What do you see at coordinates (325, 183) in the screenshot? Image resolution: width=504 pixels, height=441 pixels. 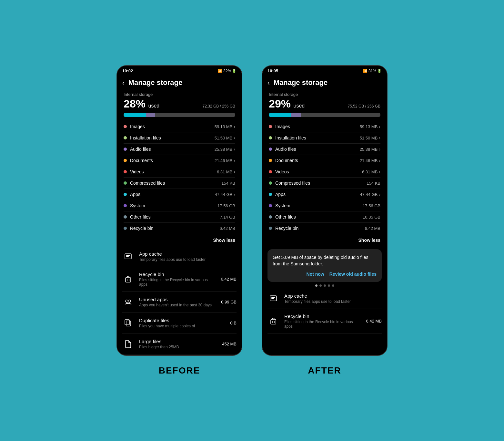 I see `list-item: Compressed files 154 KB` at bounding box center [325, 183].